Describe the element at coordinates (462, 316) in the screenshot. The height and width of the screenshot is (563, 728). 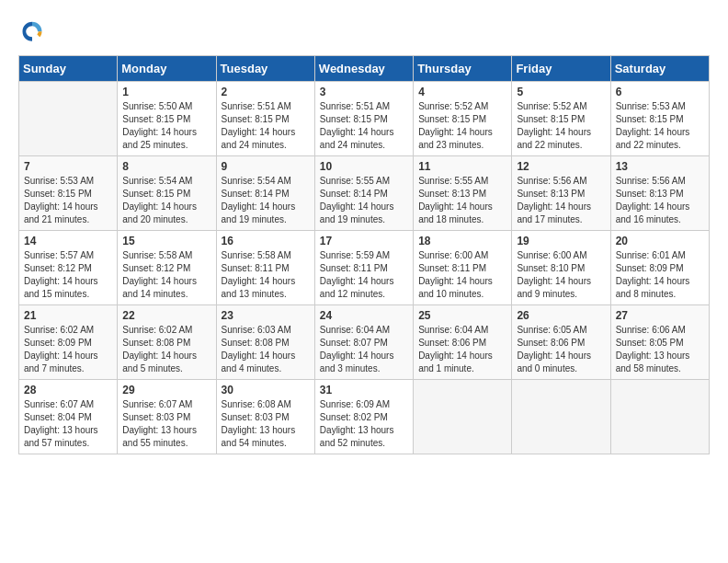
I see `day-number: 25` at that location.